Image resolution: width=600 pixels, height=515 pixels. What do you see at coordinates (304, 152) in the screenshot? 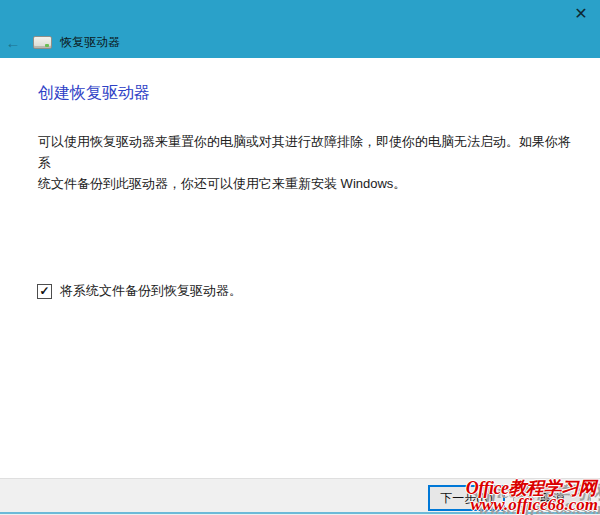
I see `description-line-1: 可以使用恢复驱动器来重置你的电脑或对其进行故障排除，即使你的电脑无法启动。如果你…` at bounding box center [304, 152].